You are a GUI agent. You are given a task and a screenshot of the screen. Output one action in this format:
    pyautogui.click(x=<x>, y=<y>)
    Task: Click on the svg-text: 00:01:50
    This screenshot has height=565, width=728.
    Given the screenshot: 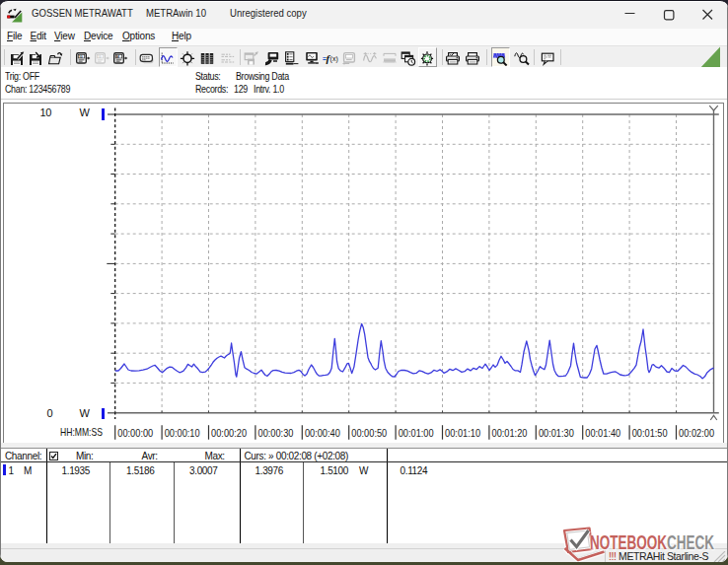 What is the action you would take?
    pyautogui.click(x=650, y=433)
    